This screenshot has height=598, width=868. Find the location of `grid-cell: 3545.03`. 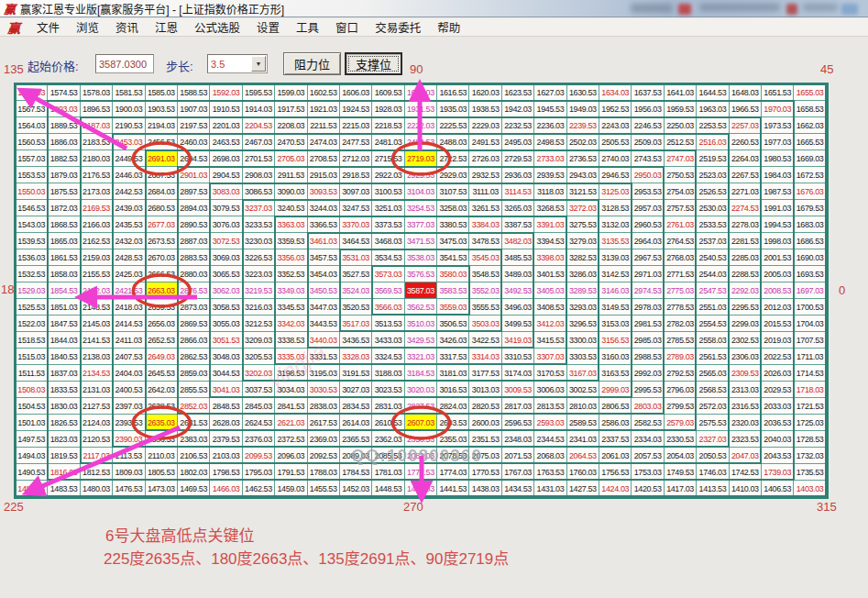

grid-cell: 3545.03 is located at coordinates (486, 258).